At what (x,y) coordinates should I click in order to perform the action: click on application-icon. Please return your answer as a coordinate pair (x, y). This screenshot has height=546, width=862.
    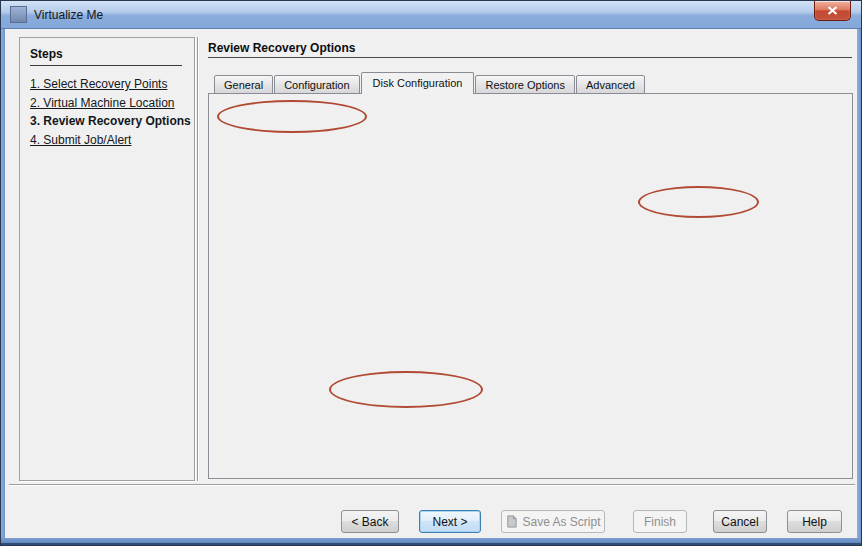
    Looking at the image, I should click on (18, 14).